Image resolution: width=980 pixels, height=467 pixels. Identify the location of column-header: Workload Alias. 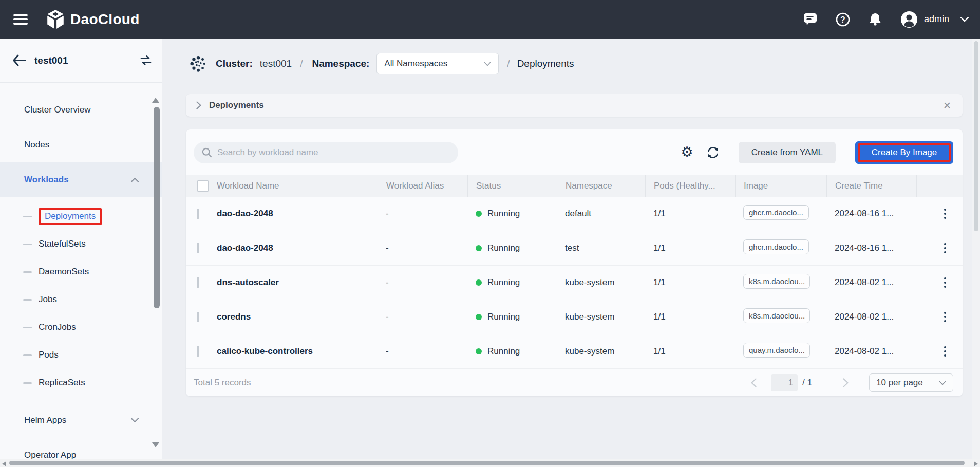
(422, 186).